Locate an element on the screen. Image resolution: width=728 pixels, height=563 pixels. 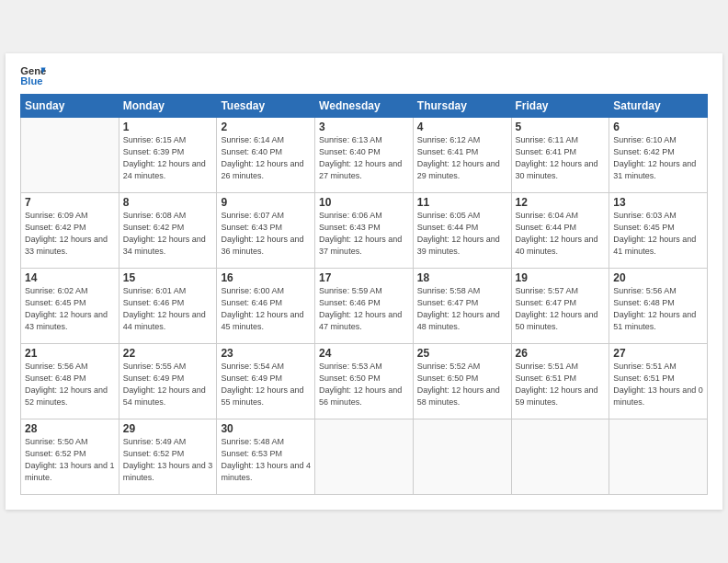
calendar-day-cell: 15Sunrise: 6:01 AMSunset: 6:46 PMDayligh… is located at coordinates (167, 306).